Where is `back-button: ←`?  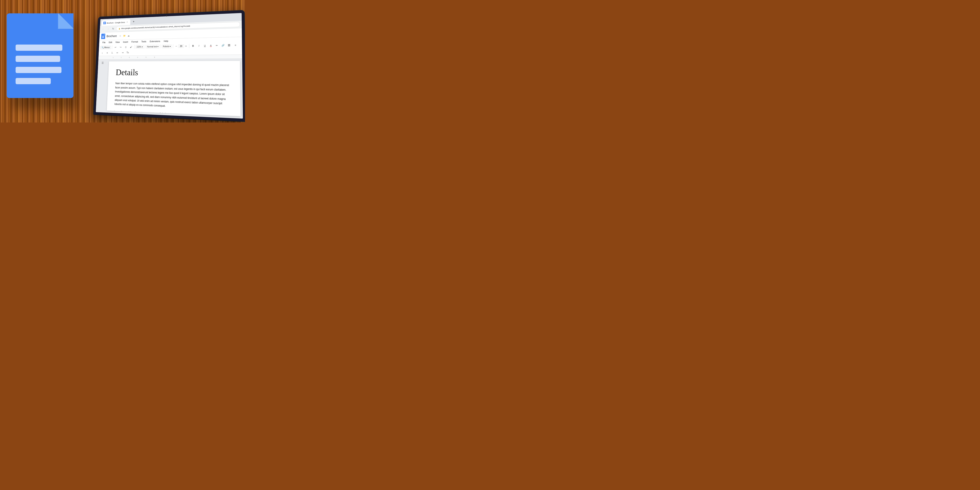 back-button: ← is located at coordinates (103, 29).